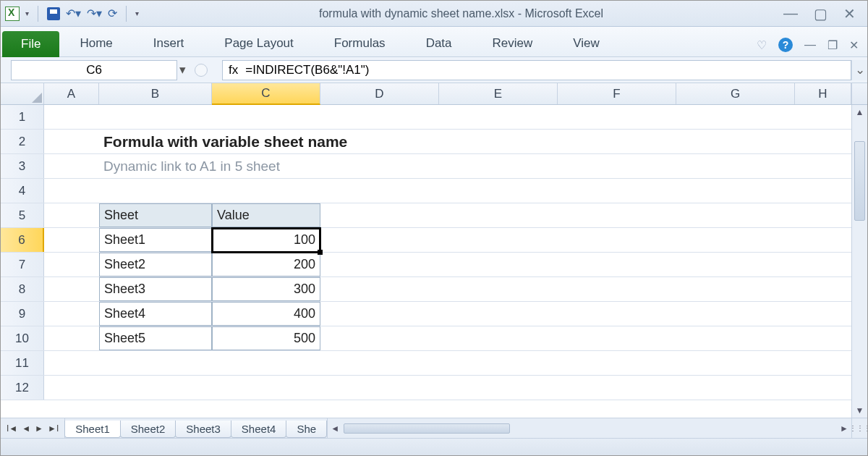  Describe the element at coordinates (39, 428) in the screenshot. I see `sheet-next-icon: ►` at that location.